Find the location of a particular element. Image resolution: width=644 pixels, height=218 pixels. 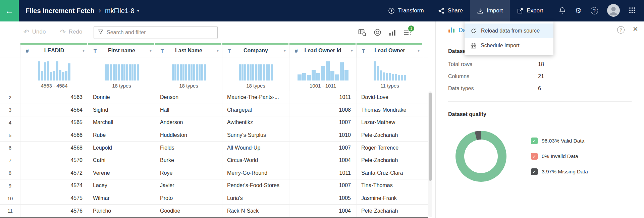

cell-first-name: Pancho is located at coordinates (122, 211).